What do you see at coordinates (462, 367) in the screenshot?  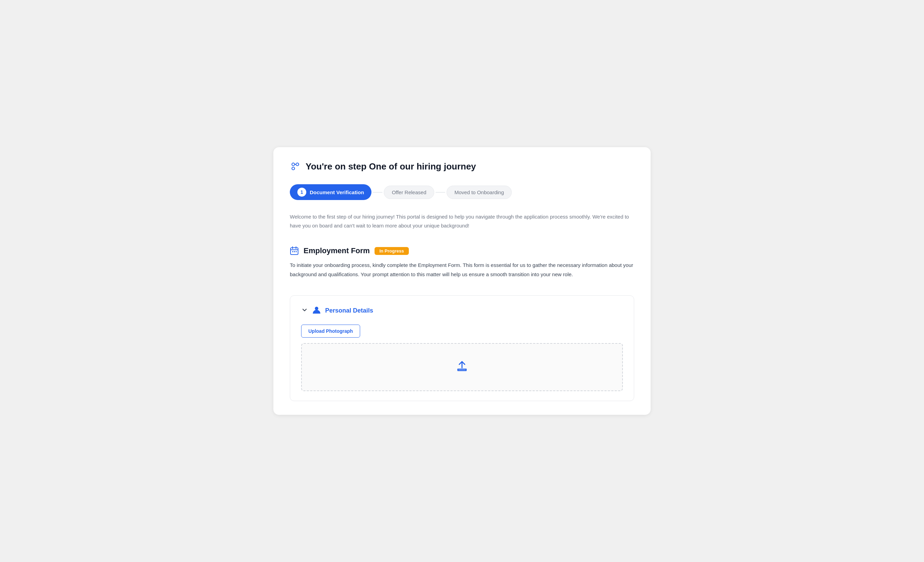 I see `upload-icon` at bounding box center [462, 367].